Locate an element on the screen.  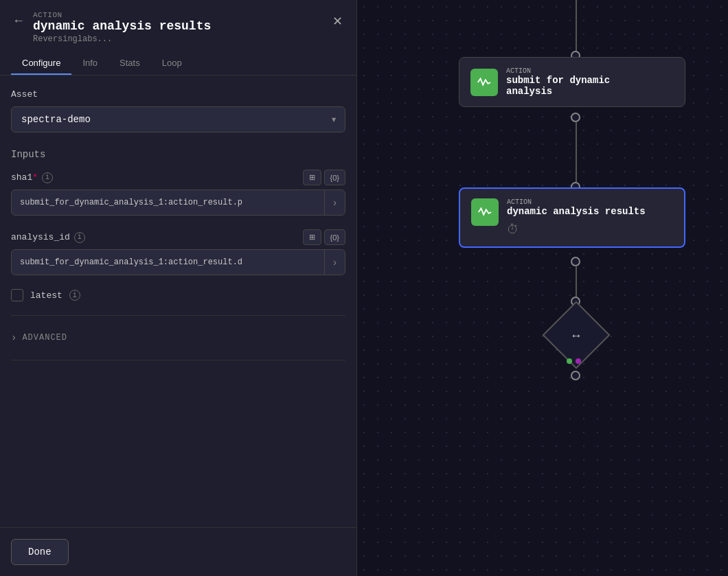
connector-bottom is located at coordinates (576, 283).